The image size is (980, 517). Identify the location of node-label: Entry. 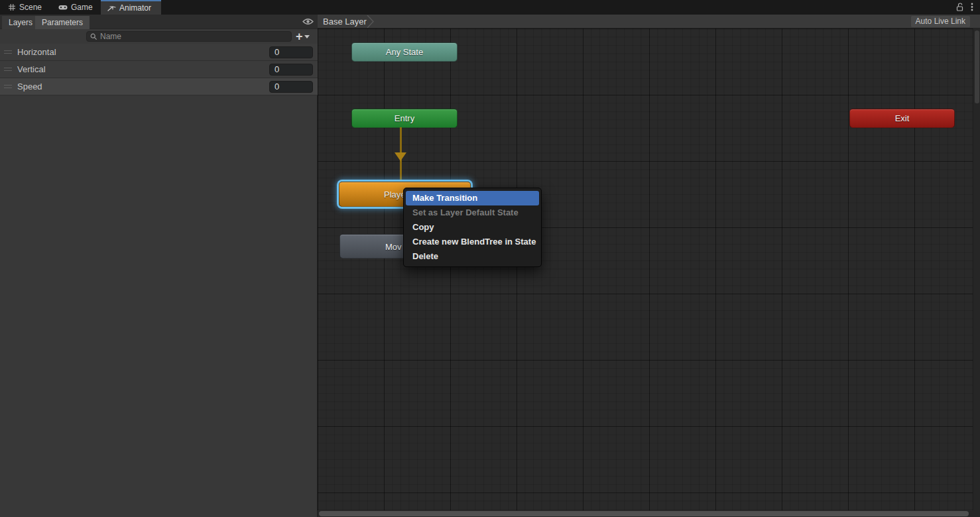
(404, 118).